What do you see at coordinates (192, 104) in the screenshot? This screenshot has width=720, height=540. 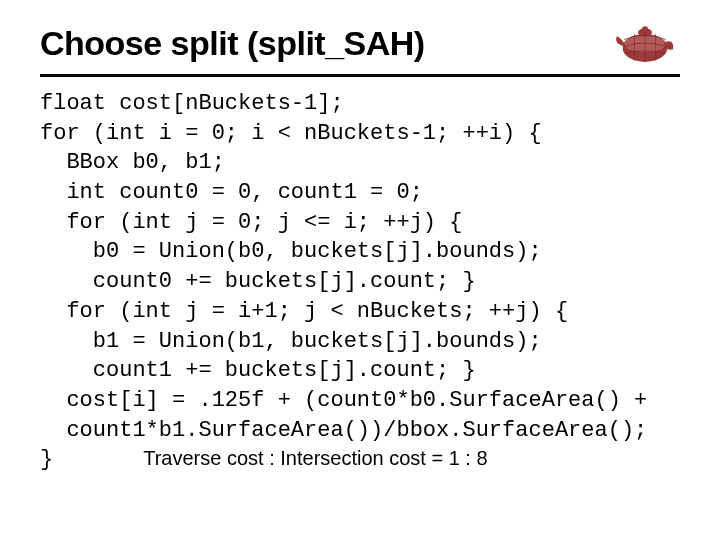 I see `code-line: float cost[nBuckets-1];` at bounding box center [192, 104].